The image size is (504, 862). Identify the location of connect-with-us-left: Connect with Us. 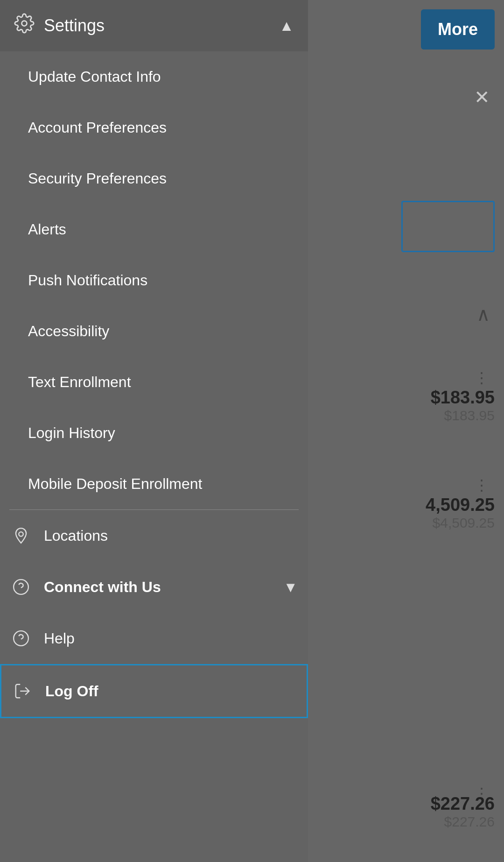
(85, 587).